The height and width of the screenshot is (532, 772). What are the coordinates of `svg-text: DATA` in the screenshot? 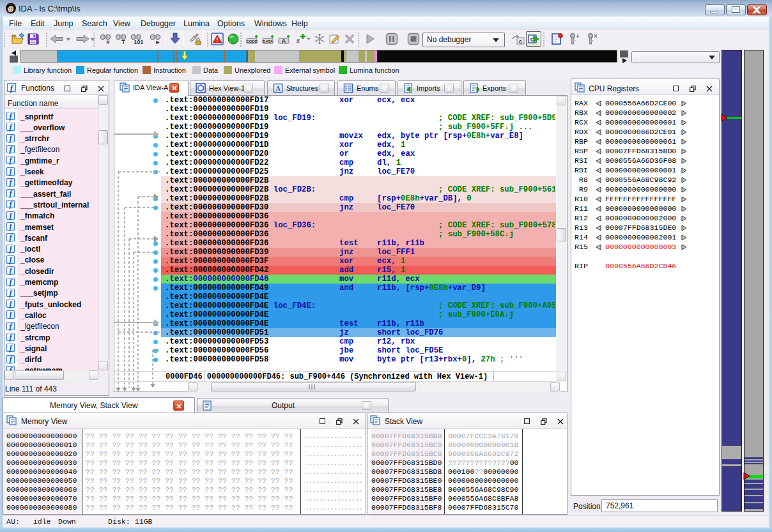 It's located at (268, 42).